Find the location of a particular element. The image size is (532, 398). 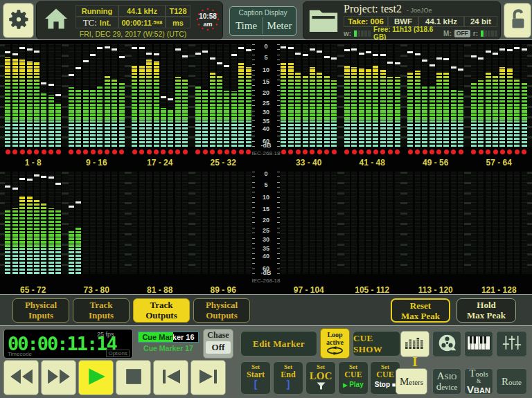

edit-marker-button: Edit Marker is located at coordinates (278, 343).